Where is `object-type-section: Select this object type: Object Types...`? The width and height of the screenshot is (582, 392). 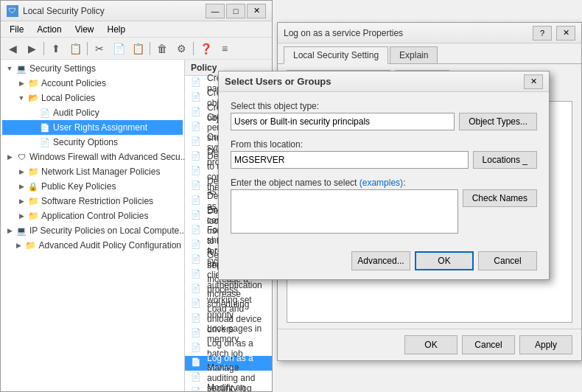 object-type-section: Select this object type: Object Types... is located at coordinates (384, 116).